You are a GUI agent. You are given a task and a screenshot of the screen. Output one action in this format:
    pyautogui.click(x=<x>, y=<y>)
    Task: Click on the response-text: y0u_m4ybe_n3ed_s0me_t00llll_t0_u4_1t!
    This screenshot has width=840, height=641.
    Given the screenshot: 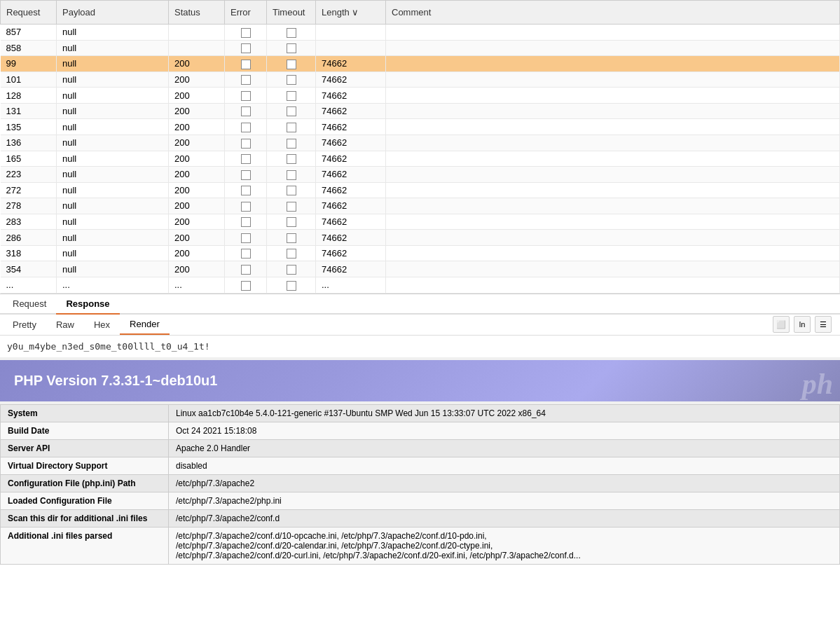 What is the action you would take?
    pyautogui.click(x=420, y=346)
    